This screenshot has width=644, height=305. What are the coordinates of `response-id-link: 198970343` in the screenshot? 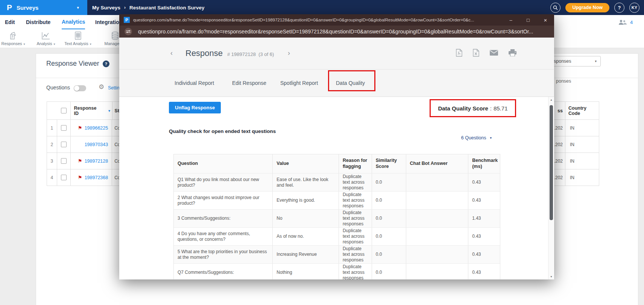 It's located at (96, 145).